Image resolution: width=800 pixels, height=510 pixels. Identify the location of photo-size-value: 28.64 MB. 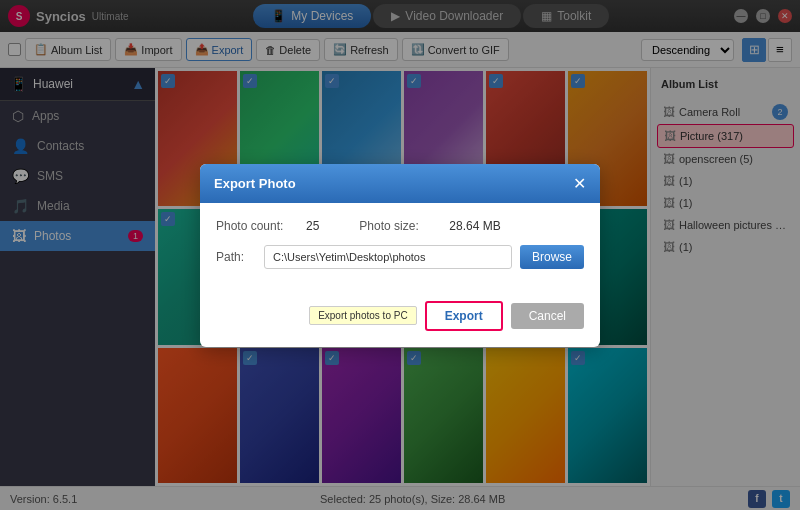
(474, 226).